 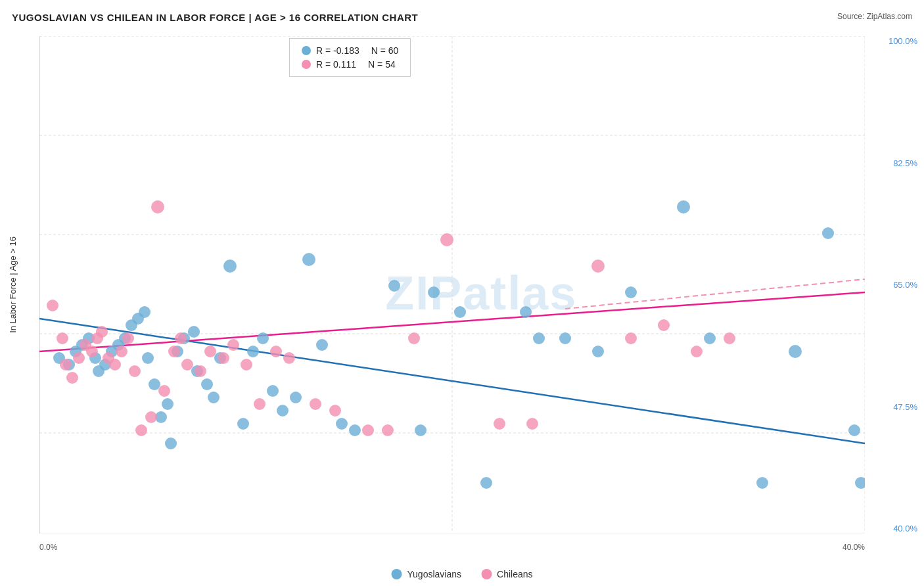 I want to click on bottom-legend: Yugoslavians Chileans, so click(x=463, y=574).